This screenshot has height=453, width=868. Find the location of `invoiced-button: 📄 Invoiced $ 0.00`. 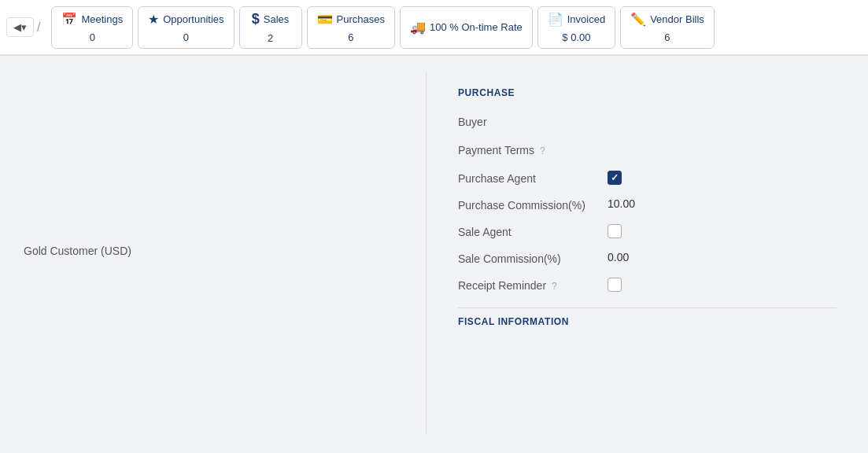

invoiced-button: 📄 Invoiced $ 0.00 is located at coordinates (576, 28).